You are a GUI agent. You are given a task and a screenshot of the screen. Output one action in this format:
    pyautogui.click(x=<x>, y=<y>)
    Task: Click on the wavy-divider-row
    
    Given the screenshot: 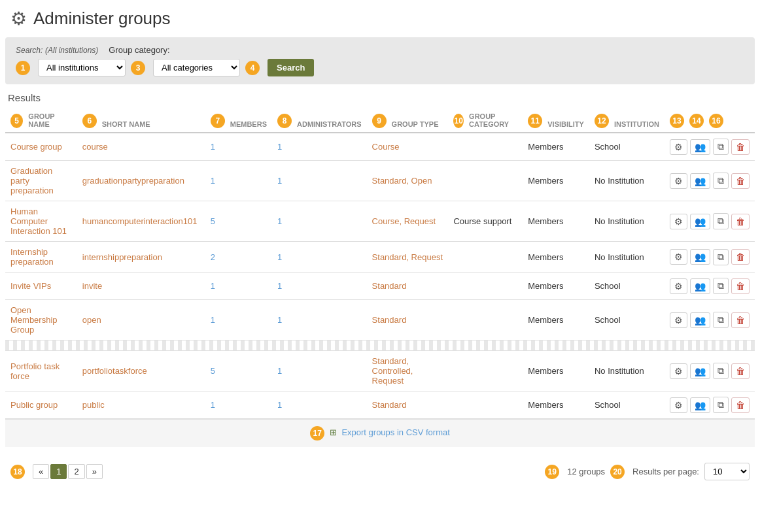 What is the action you would take?
    pyautogui.click(x=380, y=346)
    